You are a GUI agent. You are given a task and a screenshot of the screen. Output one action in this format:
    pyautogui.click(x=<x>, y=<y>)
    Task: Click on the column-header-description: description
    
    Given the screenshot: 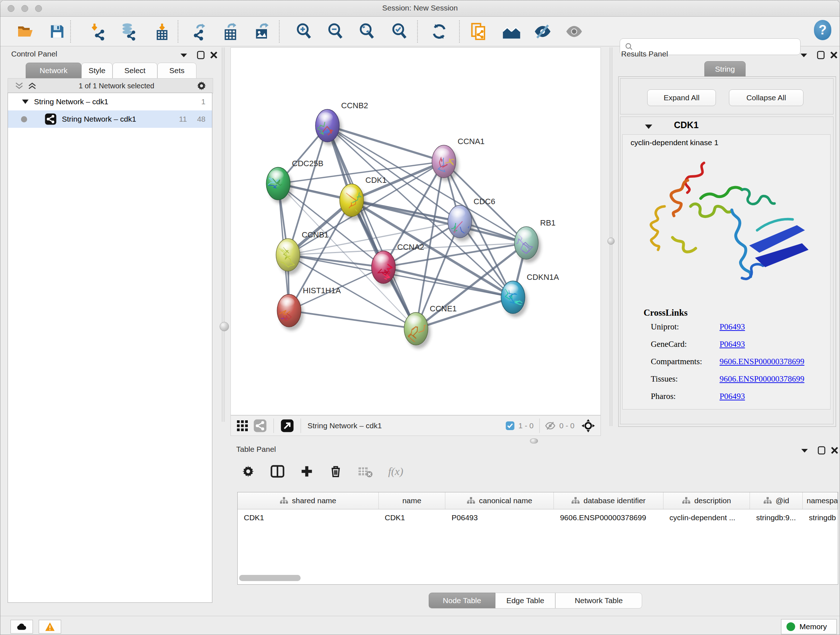 What is the action you would take?
    pyautogui.click(x=707, y=501)
    